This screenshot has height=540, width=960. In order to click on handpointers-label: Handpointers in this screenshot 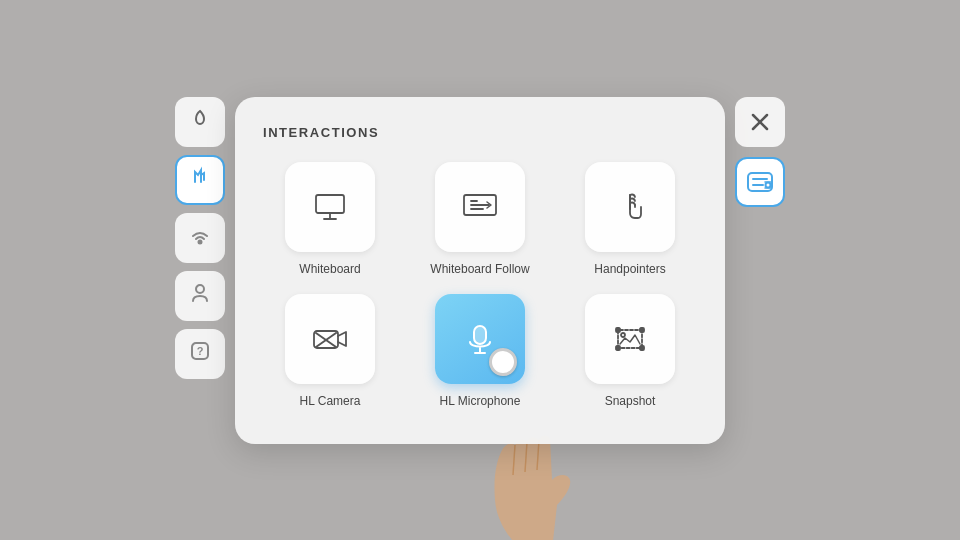, I will do `click(630, 269)`.